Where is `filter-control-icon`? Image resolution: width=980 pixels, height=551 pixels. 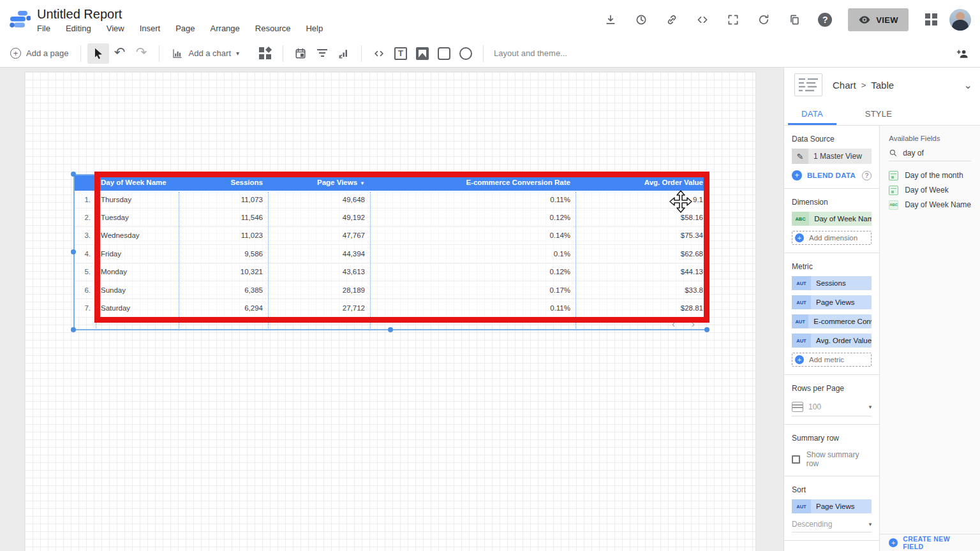 filter-control-icon is located at coordinates (322, 54).